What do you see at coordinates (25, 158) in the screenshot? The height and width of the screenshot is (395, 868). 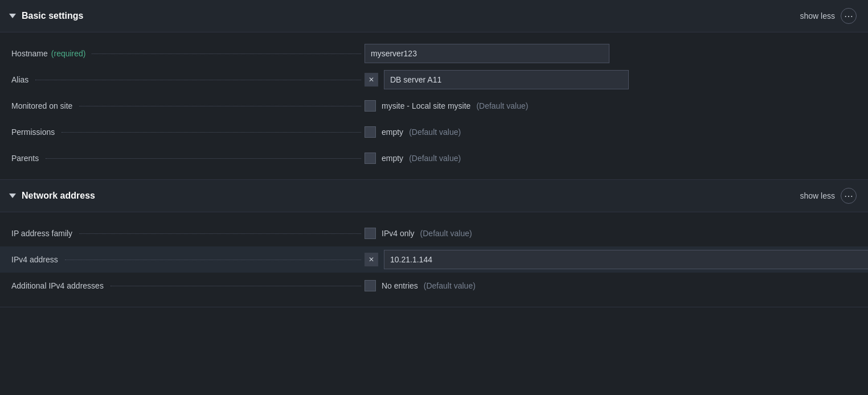 I see `parents-label: Parents` at bounding box center [25, 158].